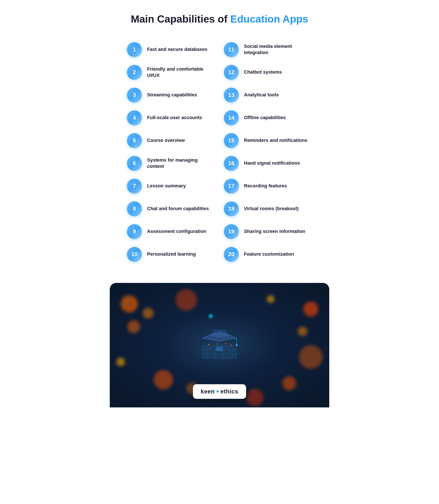  I want to click on capability-label-10: Personalized learning, so click(171, 254).